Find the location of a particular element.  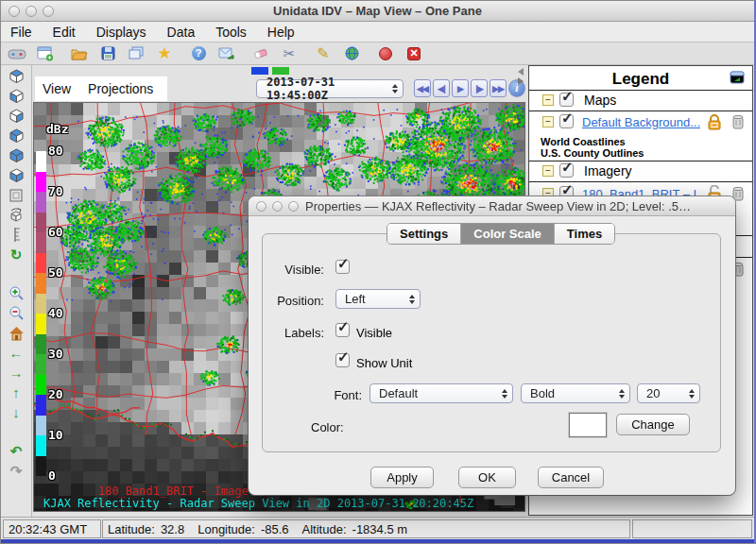

cancel-button: Cancel is located at coordinates (571, 478).